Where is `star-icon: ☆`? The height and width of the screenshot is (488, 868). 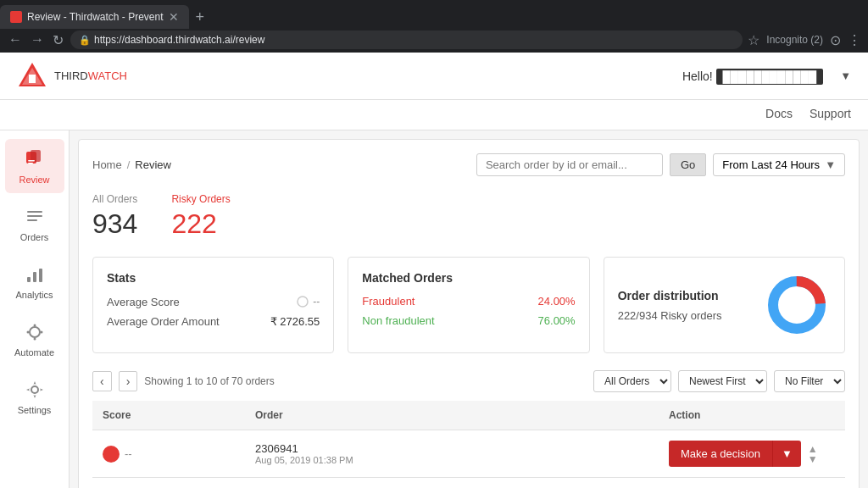
star-icon: ☆ is located at coordinates (754, 41).